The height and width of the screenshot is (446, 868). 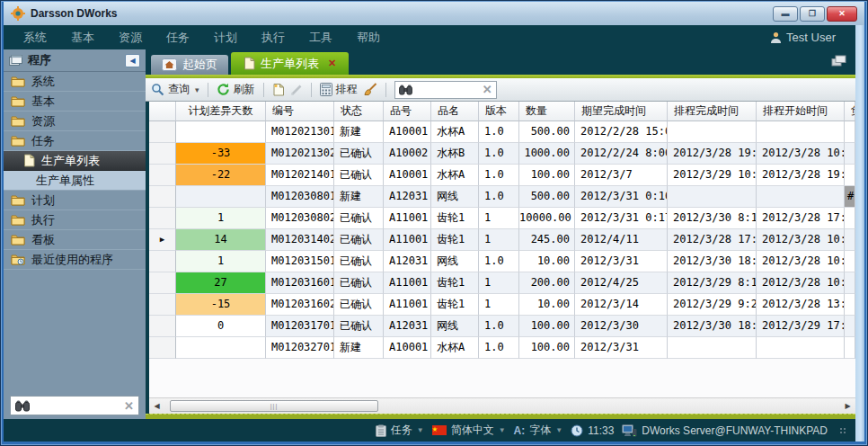 I want to click on sidebar-item-8: 看板, so click(x=75, y=240).